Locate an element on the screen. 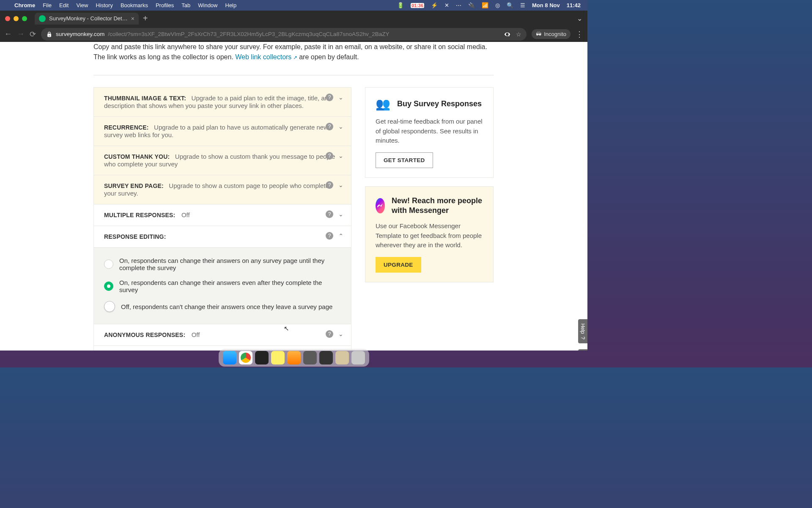 Image resolution: width=812 pixels, height=508 pixels. radio-option-off: Off, respondents can't change their answ… is located at coordinates (222, 306).